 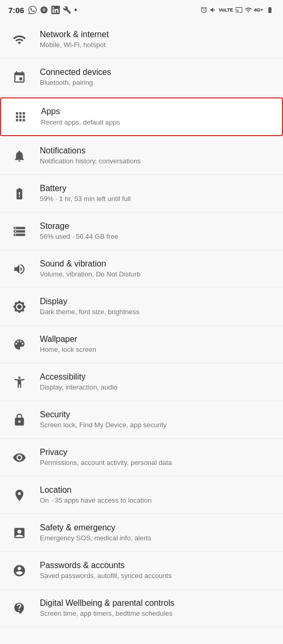 What do you see at coordinates (90, 302) in the screenshot?
I see `item-title-display: Display` at bounding box center [90, 302].